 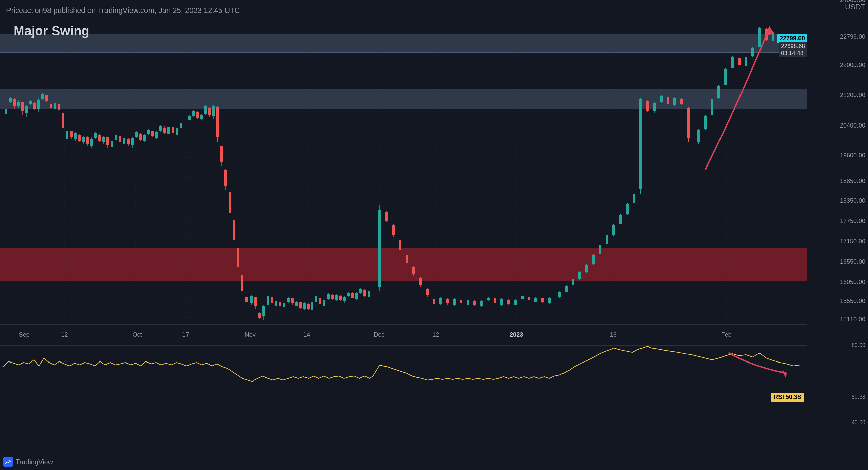 What do you see at coordinates (852, 282) in the screenshot?
I see `price-label-16050: 16050.00` at bounding box center [852, 282].